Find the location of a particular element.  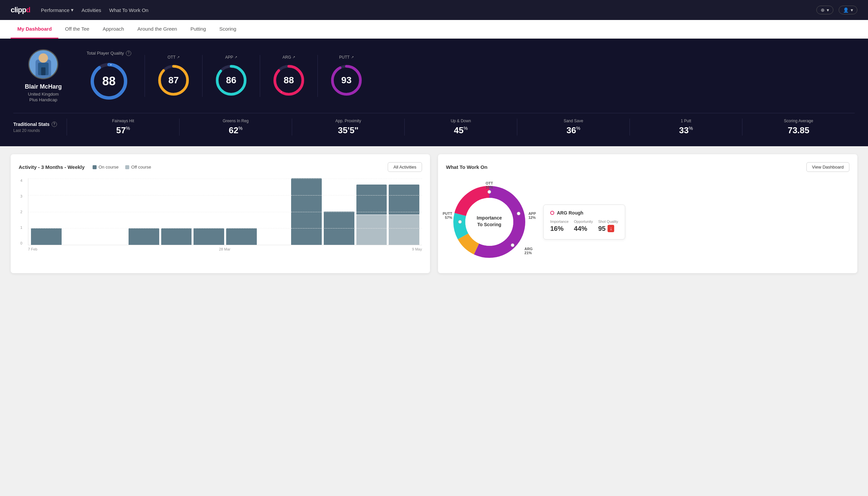

ott-arrow-icon: ↗ is located at coordinates (178, 57).